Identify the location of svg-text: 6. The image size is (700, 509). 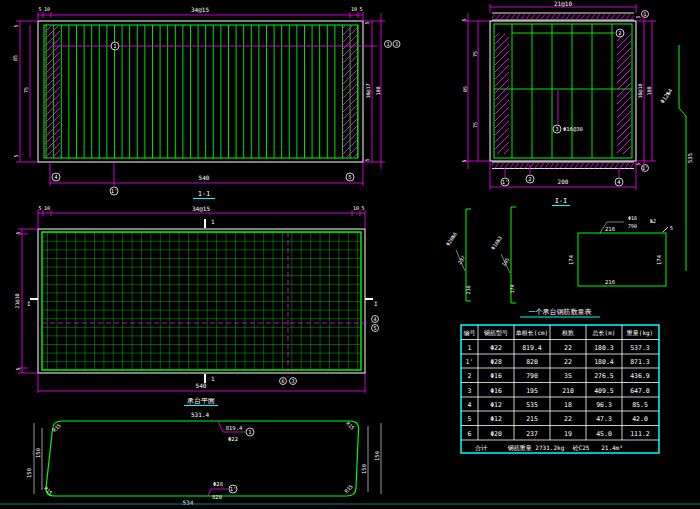
(282, 381).